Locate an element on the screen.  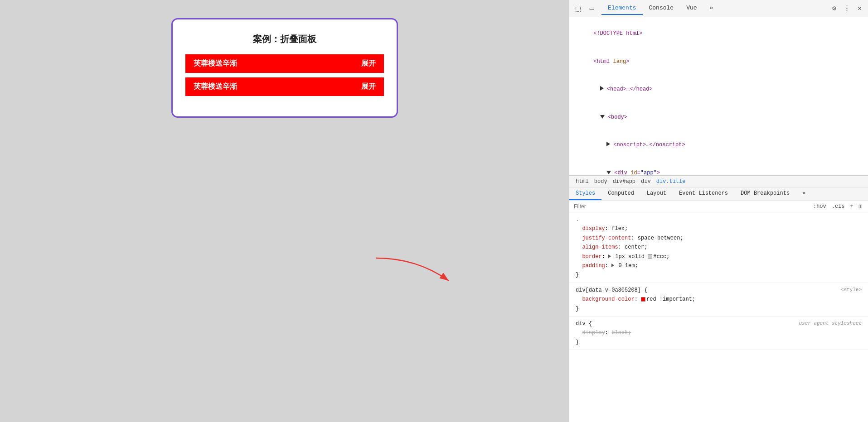
dom-line-app: <div id="app"> is located at coordinates (719, 168).